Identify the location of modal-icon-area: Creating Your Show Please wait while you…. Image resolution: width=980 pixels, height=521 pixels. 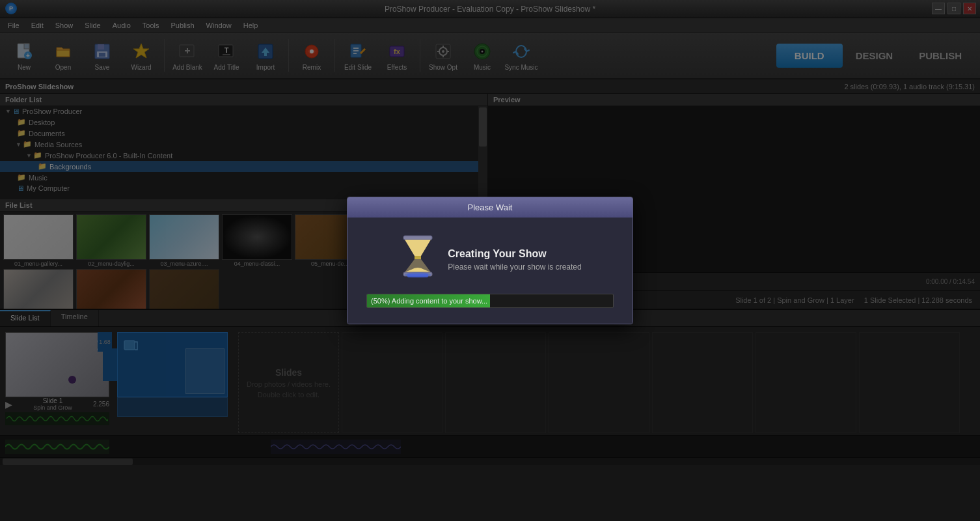
(489, 259).